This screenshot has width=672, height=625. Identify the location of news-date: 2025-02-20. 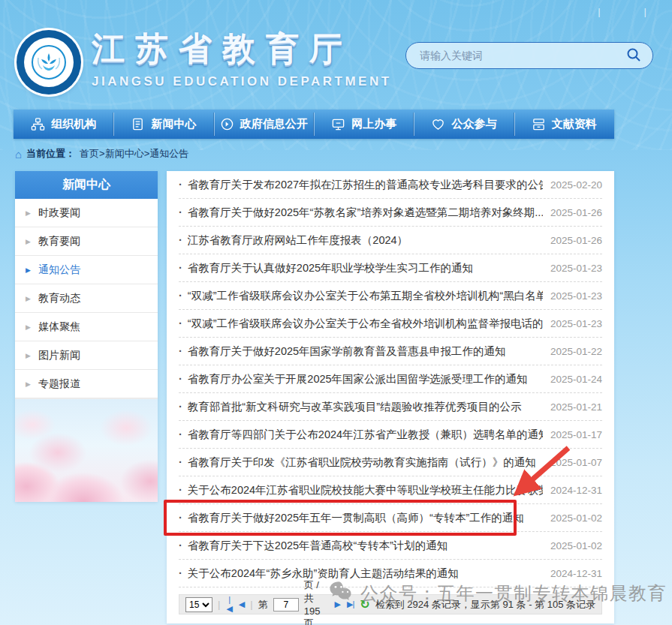
(574, 185).